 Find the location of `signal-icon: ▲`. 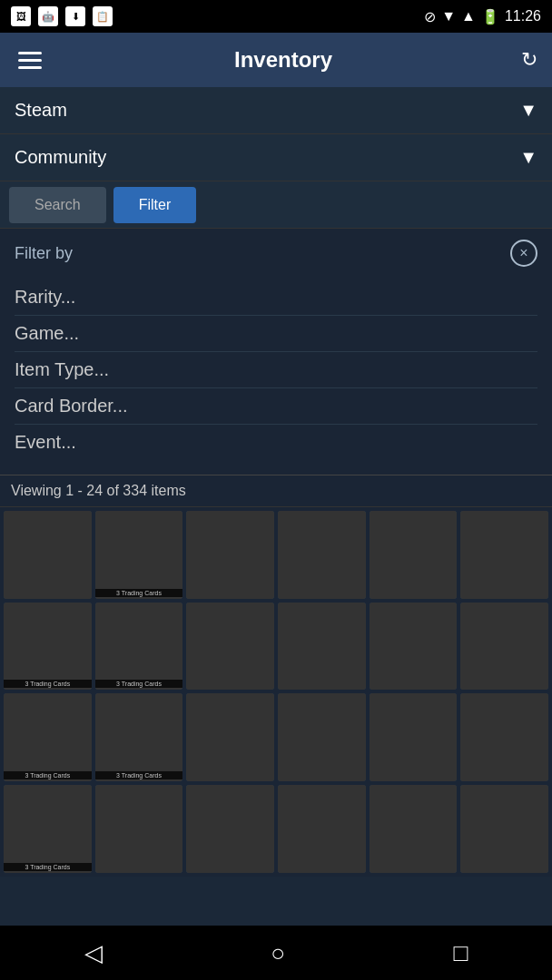

signal-icon: ▲ is located at coordinates (468, 16).